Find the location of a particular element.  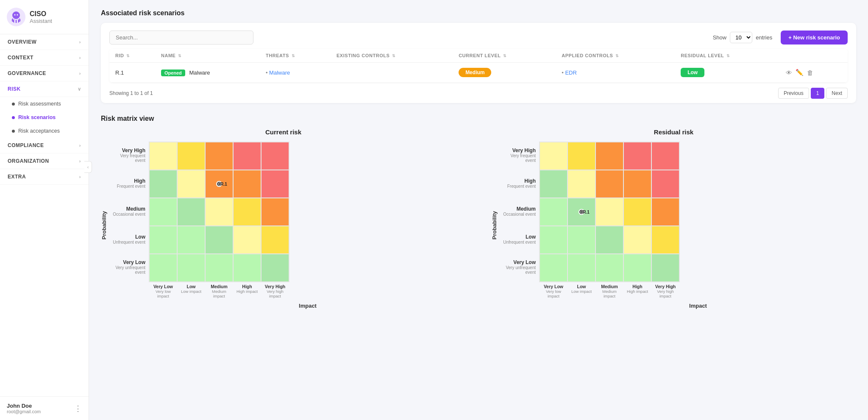

table-row: R.1 Opened Malware Malware Medium EDR is located at coordinates (479, 73).